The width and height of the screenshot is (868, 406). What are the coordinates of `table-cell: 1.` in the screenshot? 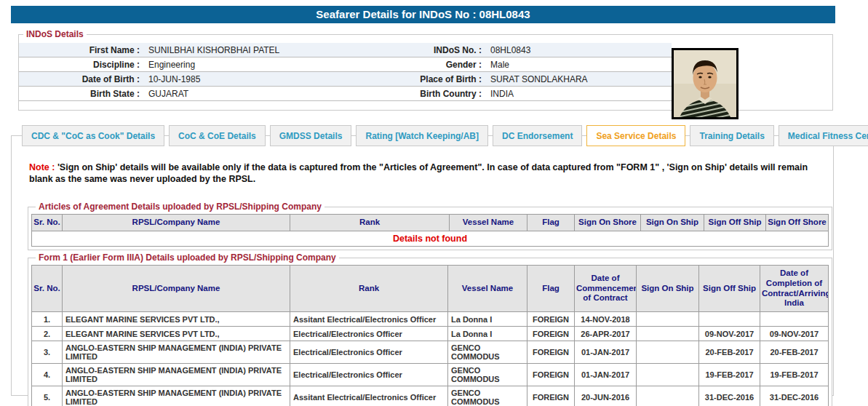 It's located at (47, 319).